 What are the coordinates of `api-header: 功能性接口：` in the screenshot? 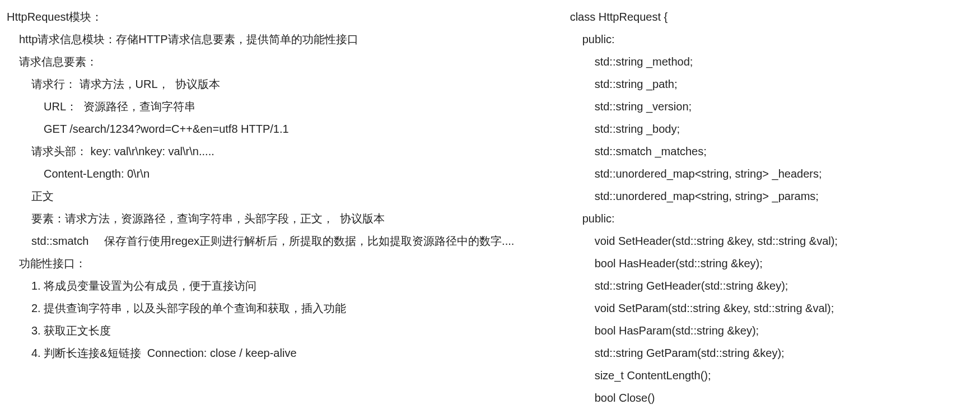 It's located at (286, 263).